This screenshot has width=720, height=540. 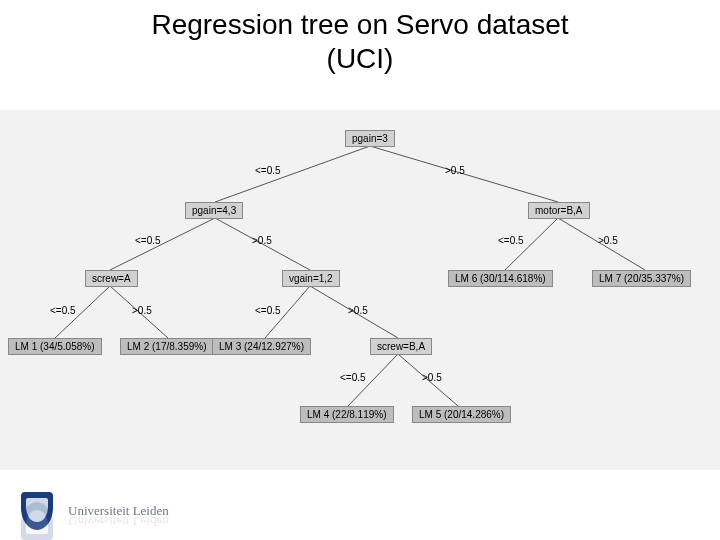 I want to click on edge-root-left: <=0.5, so click(x=268, y=170).